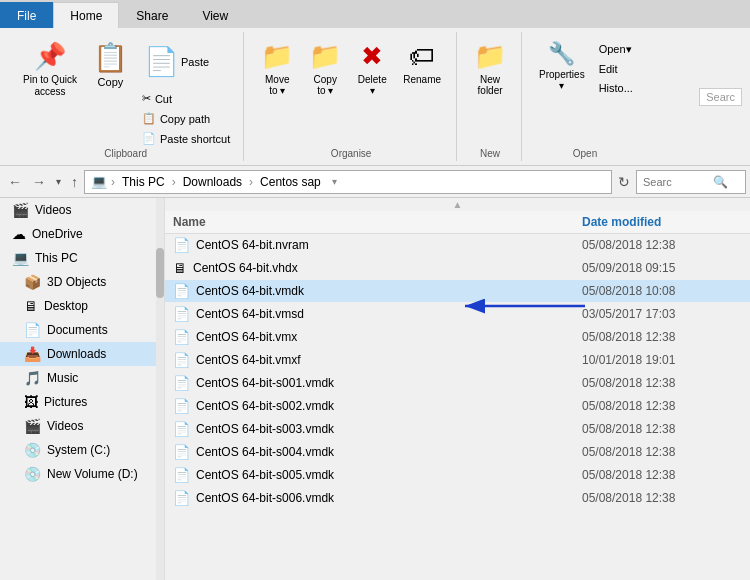  What do you see at coordinates (78, 330) in the screenshot?
I see `sidebar-item-documents: 📄 Documents` at bounding box center [78, 330].